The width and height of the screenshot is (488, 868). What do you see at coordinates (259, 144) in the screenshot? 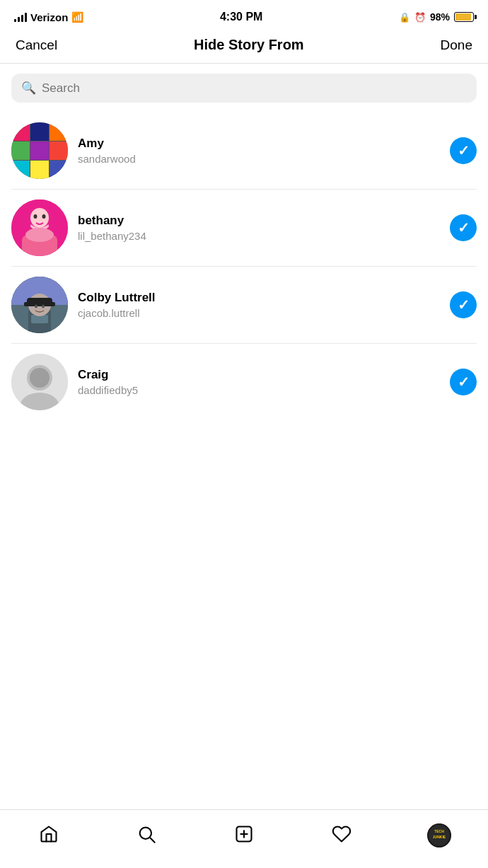
I see `user-name-amy: Amy` at bounding box center [259, 144].